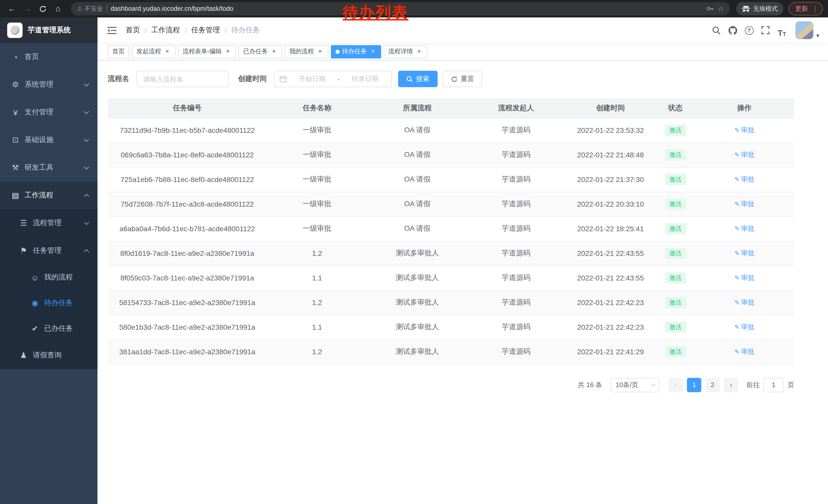 The width and height of the screenshot is (828, 504). I want to click on tab: 流程详情 ×, so click(406, 52).